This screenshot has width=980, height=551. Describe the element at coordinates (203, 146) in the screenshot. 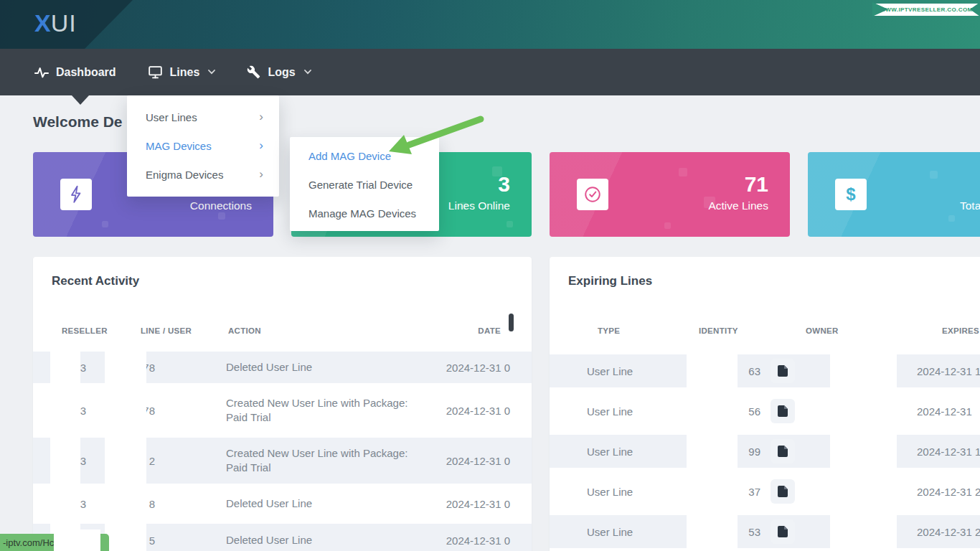

I see `menu-item-mag-devices: MAG Devices ›` at that location.